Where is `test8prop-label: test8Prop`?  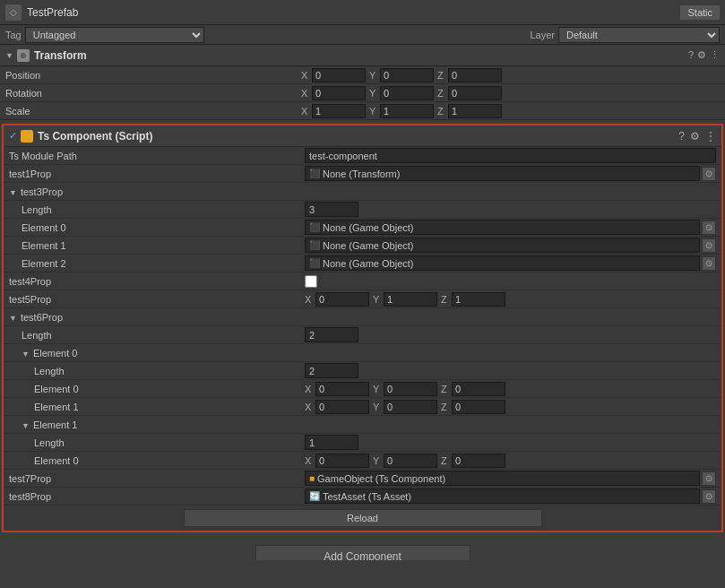 test8prop-label: test8Prop is located at coordinates (157, 497).